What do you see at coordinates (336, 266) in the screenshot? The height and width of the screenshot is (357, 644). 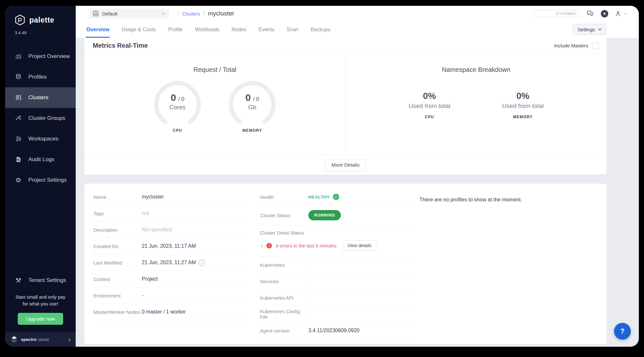 I see `details-middle-column: Health HEALTHY ✓ Cluster Status RUNNING …` at bounding box center [336, 266].